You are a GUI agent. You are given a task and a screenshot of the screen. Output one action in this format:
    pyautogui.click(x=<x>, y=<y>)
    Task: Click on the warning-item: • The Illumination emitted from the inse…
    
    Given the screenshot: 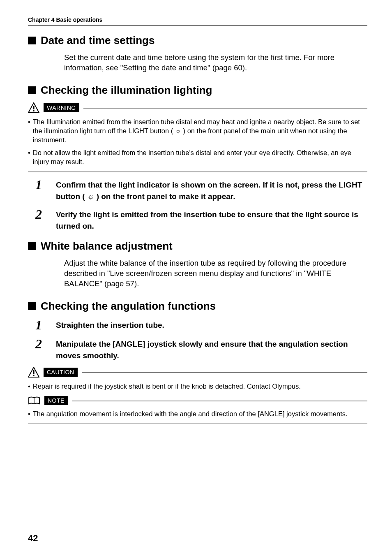 What is the action you would take?
    pyautogui.click(x=196, y=131)
    